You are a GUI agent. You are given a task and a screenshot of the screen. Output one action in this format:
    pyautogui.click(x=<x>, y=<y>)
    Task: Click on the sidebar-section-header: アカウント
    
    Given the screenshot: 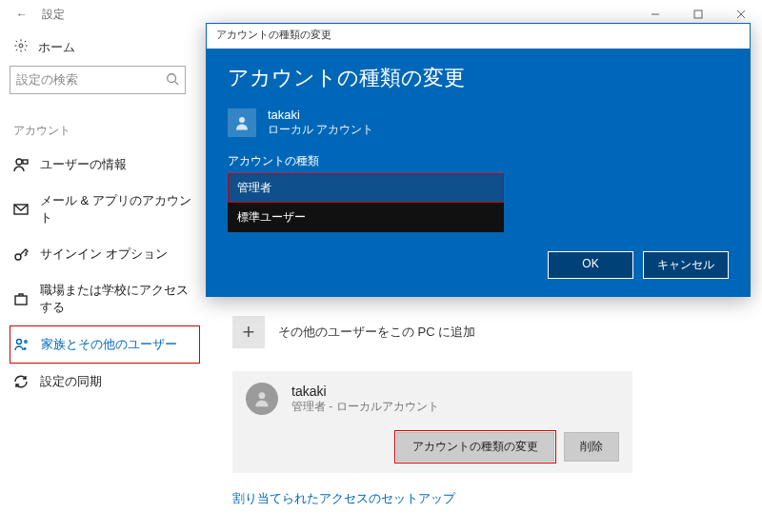 What is the action you would take?
    pyautogui.click(x=105, y=131)
    